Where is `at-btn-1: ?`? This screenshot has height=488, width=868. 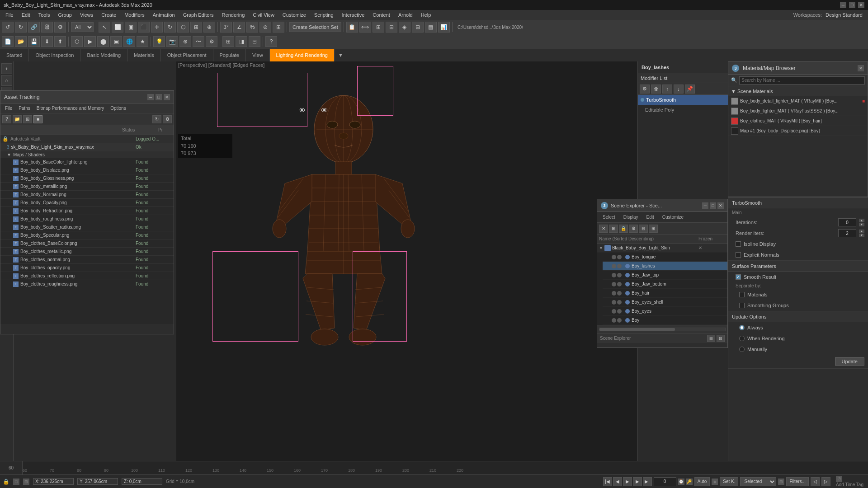 at-btn-1: ? is located at coordinates (7, 119).